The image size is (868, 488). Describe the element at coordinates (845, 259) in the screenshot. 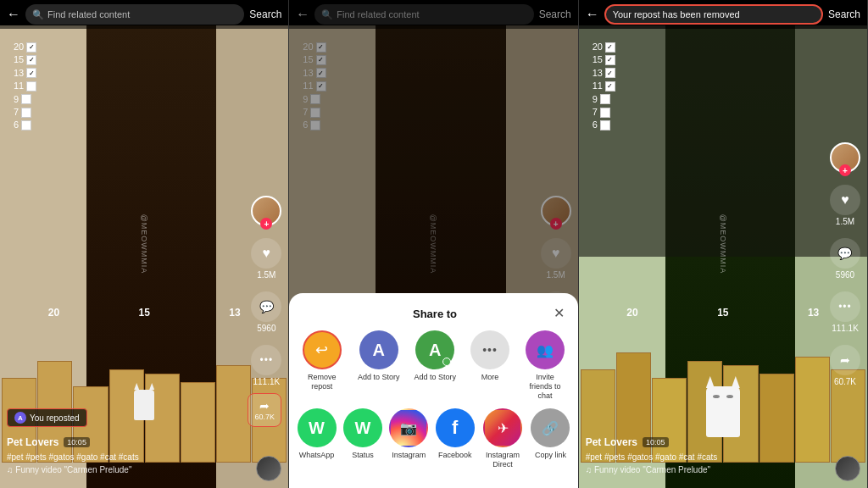

I see `comment-button-3: 💬 5960` at that location.